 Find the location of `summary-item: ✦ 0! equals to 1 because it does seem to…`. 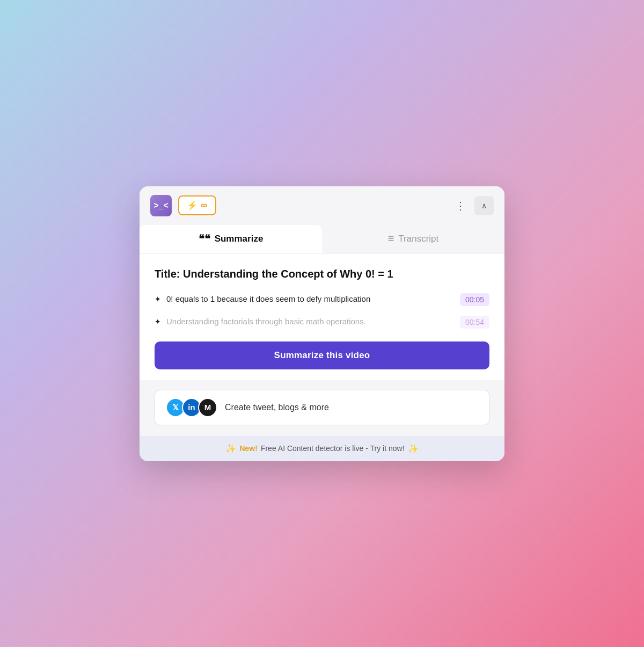

summary-item: ✦ 0! equals to 1 because it does seem to… is located at coordinates (322, 300).